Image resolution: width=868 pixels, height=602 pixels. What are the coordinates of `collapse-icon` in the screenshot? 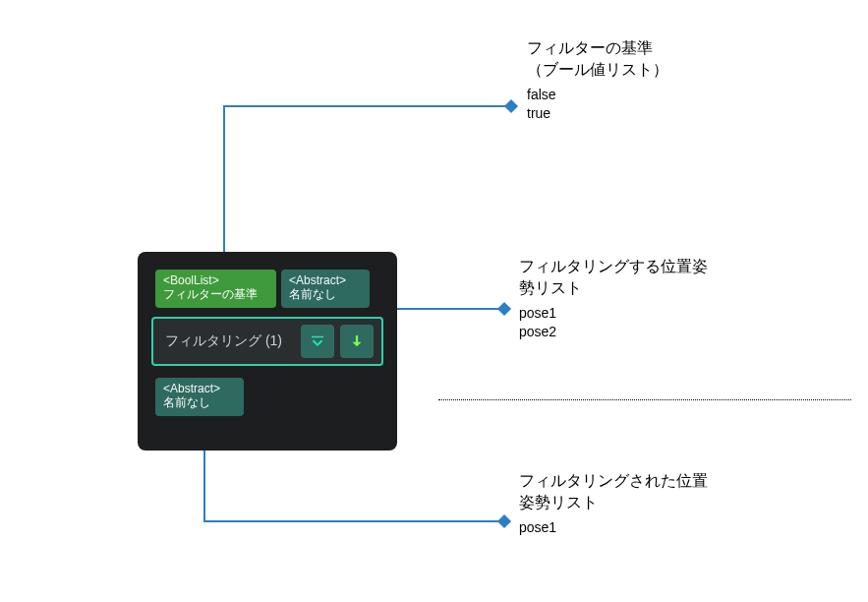 It's located at (318, 341).